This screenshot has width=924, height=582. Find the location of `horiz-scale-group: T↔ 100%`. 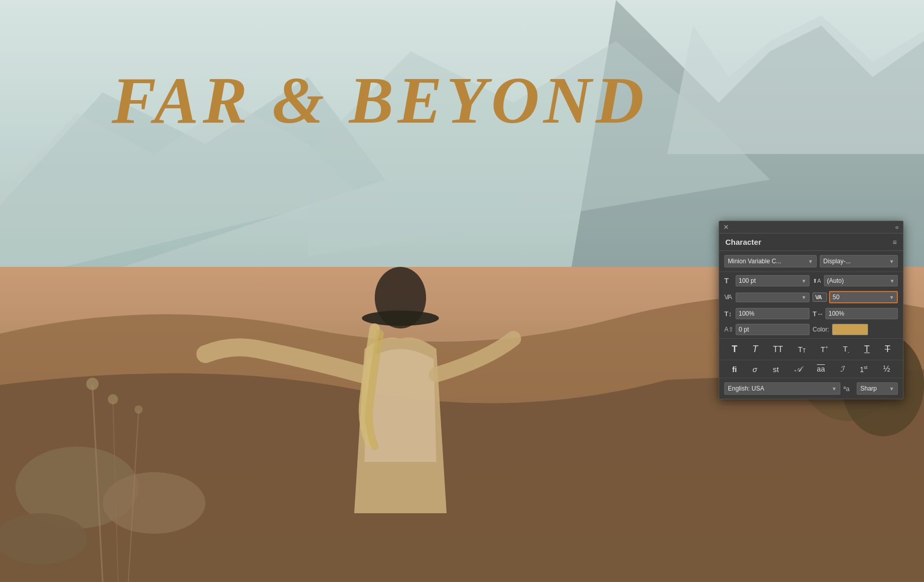

horiz-scale-group: T↔ 100% is located at coordinates (855, 314).